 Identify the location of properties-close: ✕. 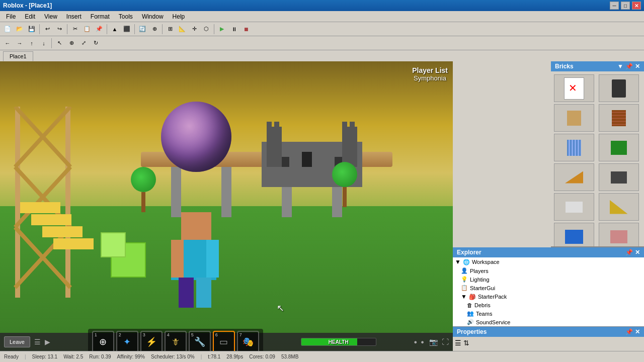
(637, 332).